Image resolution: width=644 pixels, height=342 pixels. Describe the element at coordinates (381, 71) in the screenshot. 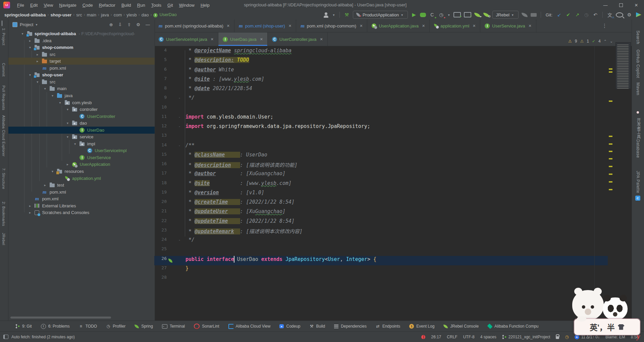

I see `code-line-6: 6 * @author White` at that location.